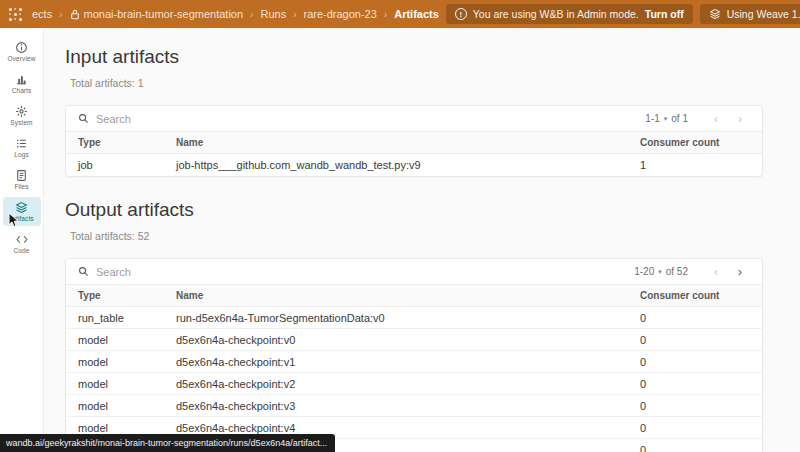  What do you see at coordinates (414, 406) in the screenshot?
I see `table-row: model d5ex6n4a-checkpoint:v3 0` at bounding box center [414, 406].